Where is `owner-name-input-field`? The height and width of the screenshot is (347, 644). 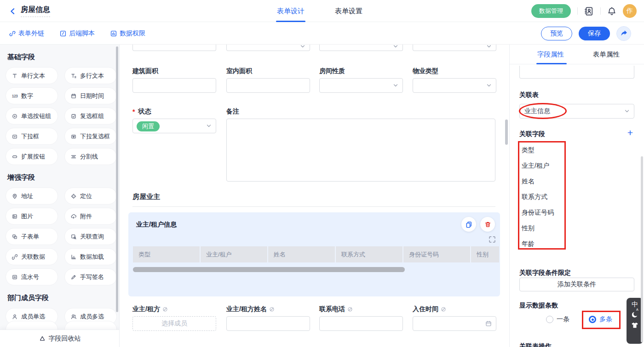
owner-name-input-field is located at coordinates (268, 324).